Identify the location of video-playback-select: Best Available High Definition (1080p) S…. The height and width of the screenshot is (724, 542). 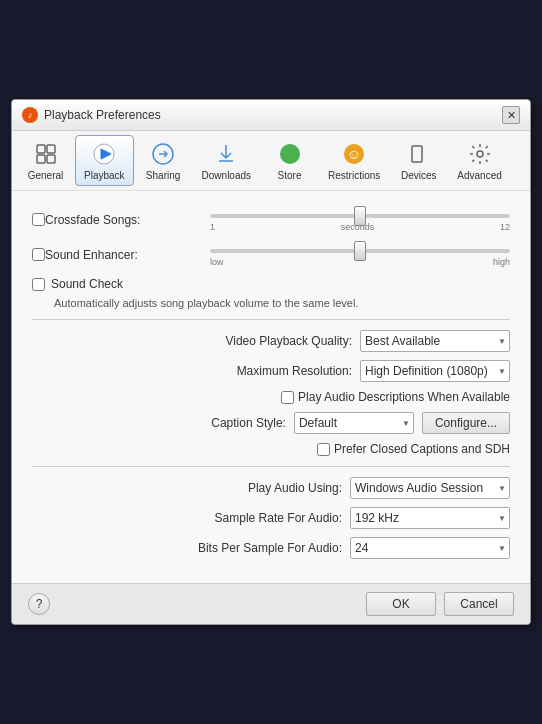
(435, 341).